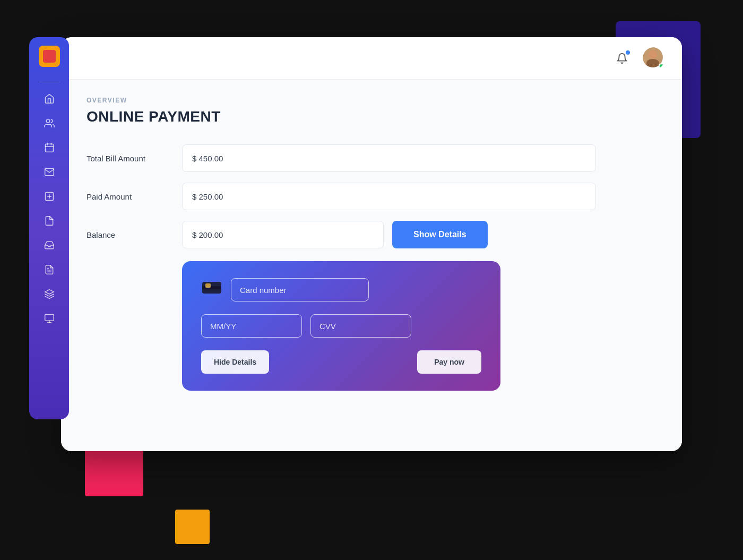  I want to click on sidebar-item-inbox, so click(49, 245).